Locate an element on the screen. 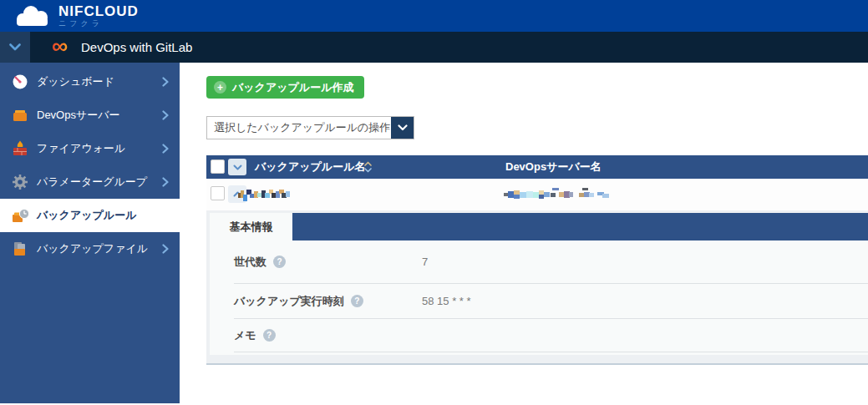 Image resolution: width=868 pixels, height=405 pixels. backup-rule-name-redacted is located at coordinates (264, 195).